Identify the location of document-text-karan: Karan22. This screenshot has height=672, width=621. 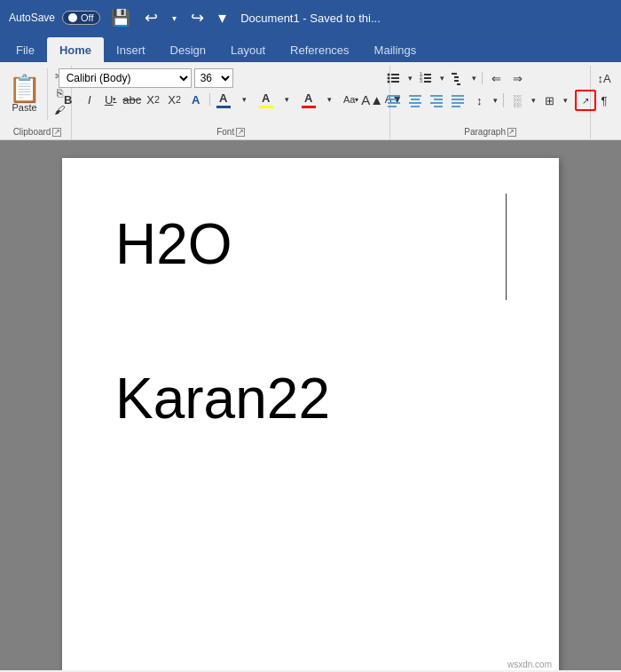
(310, 399).